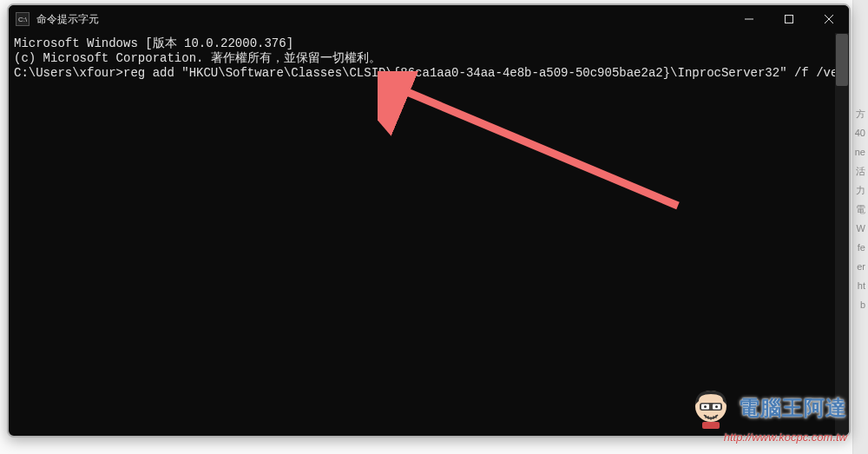 The width and height of the screenshot is (868, 454). What do you see at coordinates (860, 227) in the screenshot?
I see `background-page-strip: 方40ne活力電Wfeerhtb` at bounding box center [860, 227].